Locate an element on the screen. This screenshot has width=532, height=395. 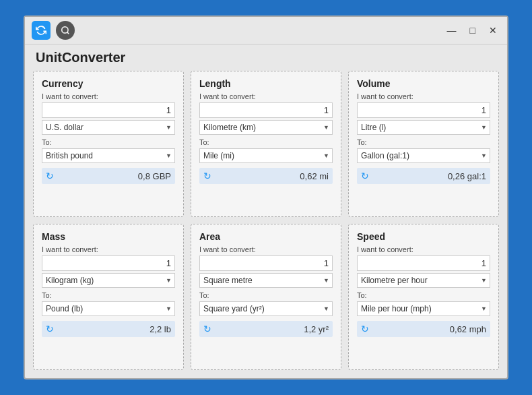
result-value-area: 1,2 yr² is located at coordinates (317, 329).